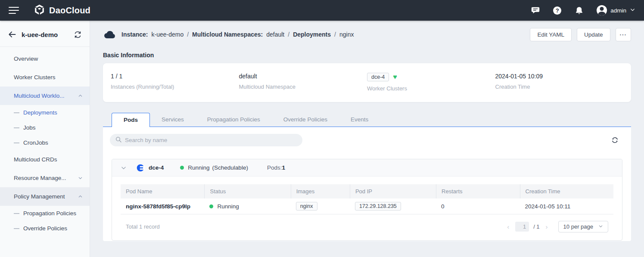 This screenshot has height=257, width=644. What do you see at coordinates (508, 226) in the screenshot?
I see `prev-page-icon: ‹` at bounding box center [508, 226].